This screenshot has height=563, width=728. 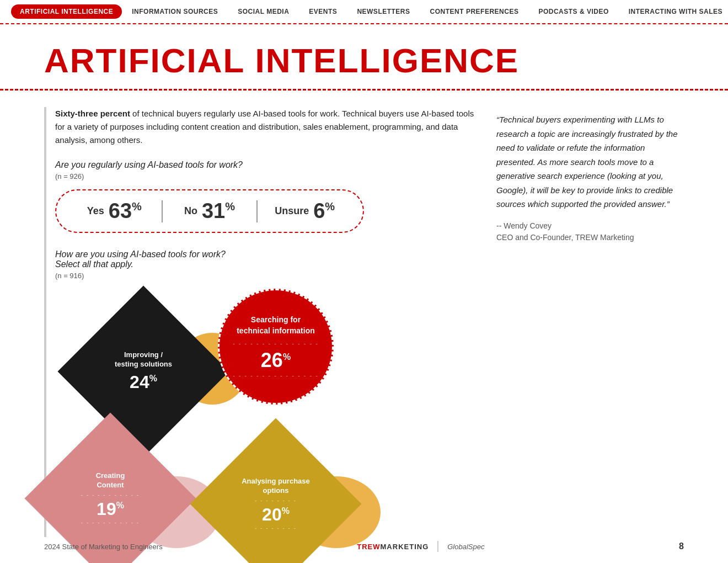 I want to click on bubble-creating-pct: 19%, so click(x=110, y=509).